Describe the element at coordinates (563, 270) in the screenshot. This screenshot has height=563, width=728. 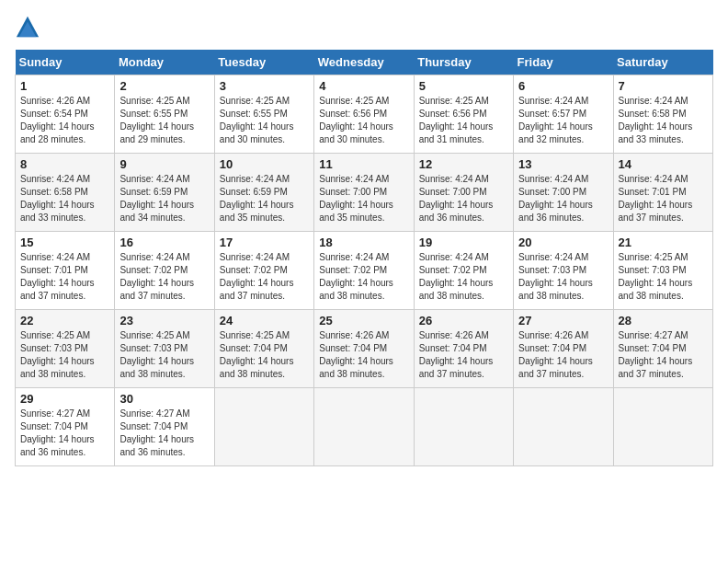
I see `calendar-cell: 20 Sunrise: 4:24 AMSunset: 7:03 PMDaylig…` at that location.